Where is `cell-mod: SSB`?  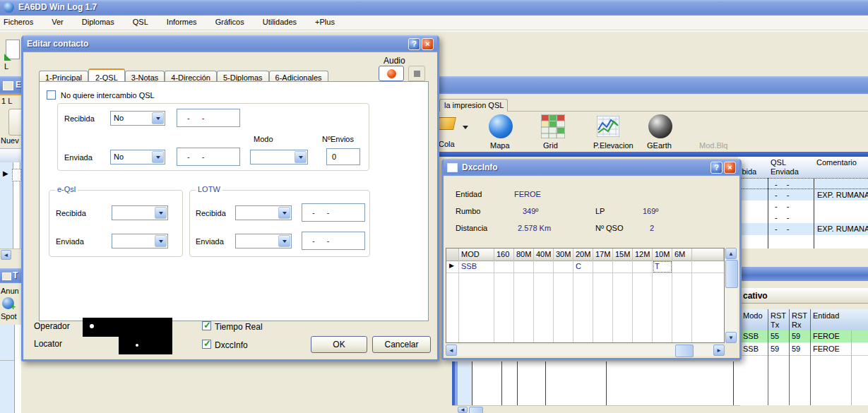
cell-mod: SSB is located at coordinates (477, 267).